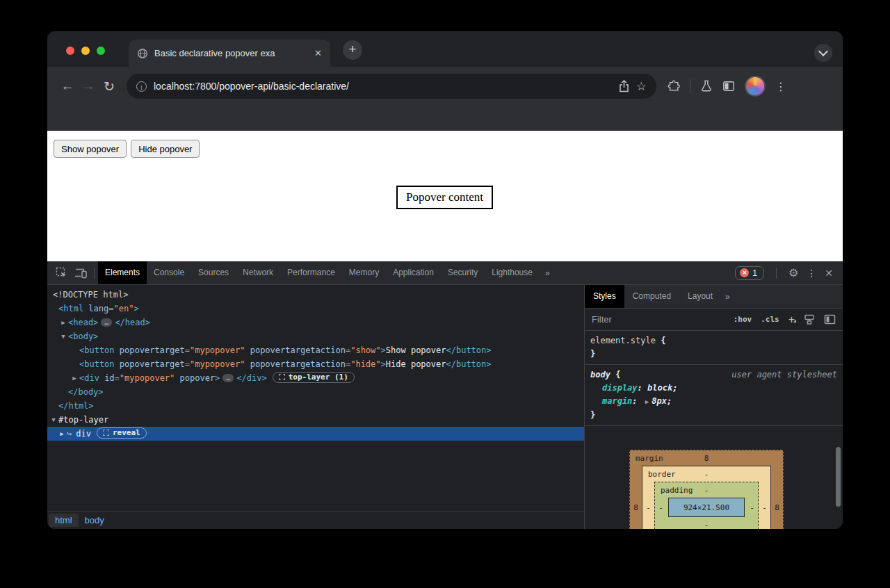 The width and height of the screenshot is (890, 588). What do you see at coordinates (636, 507) in the screenshot?
I see `margin-left-value: 8` at bounding box center [636, 507].